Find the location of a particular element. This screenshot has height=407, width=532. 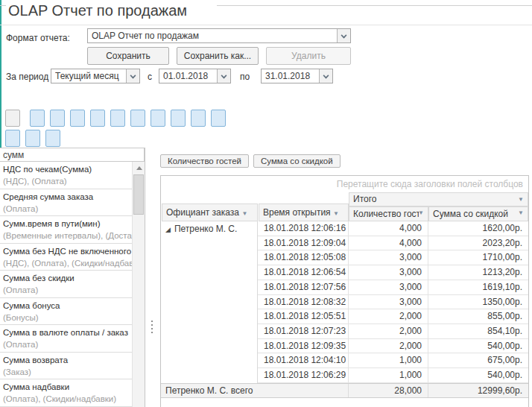

period-preset-combobox: Текущий месяц is located at coordinates (95, 76).